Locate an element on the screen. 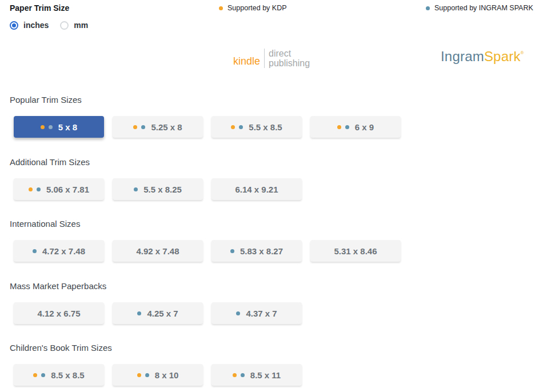 This screenshot has height=392, width=539. trim-size-label: 8.5 x 11 is located at coordinates (265, 375).